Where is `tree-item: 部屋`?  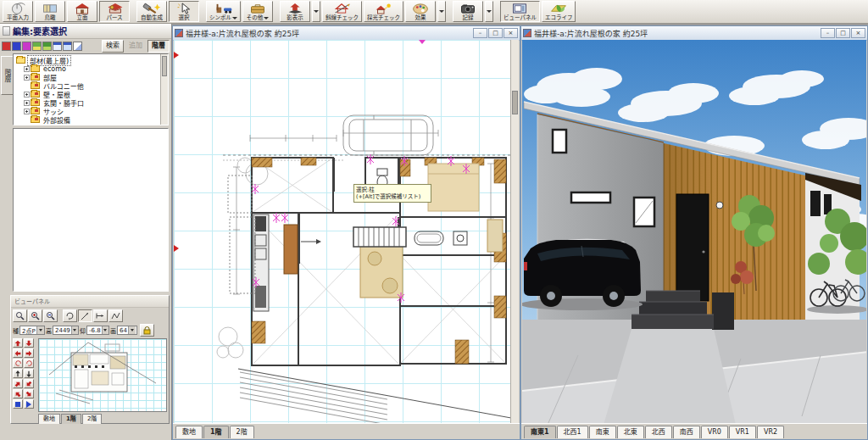 tree-item: 部屋 is located at coordinates (92, 77).